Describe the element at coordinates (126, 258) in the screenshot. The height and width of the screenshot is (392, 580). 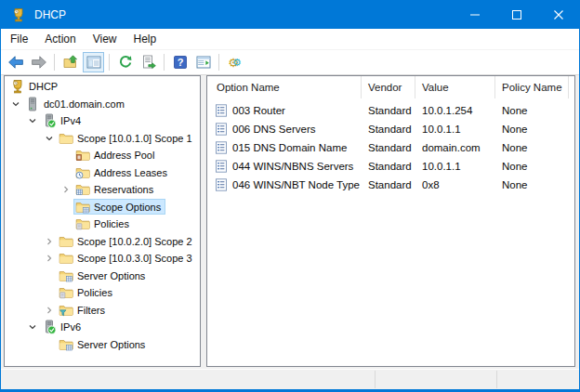
I see `tree-node: Scope [10.0.3.0] Scope 3` at that location.